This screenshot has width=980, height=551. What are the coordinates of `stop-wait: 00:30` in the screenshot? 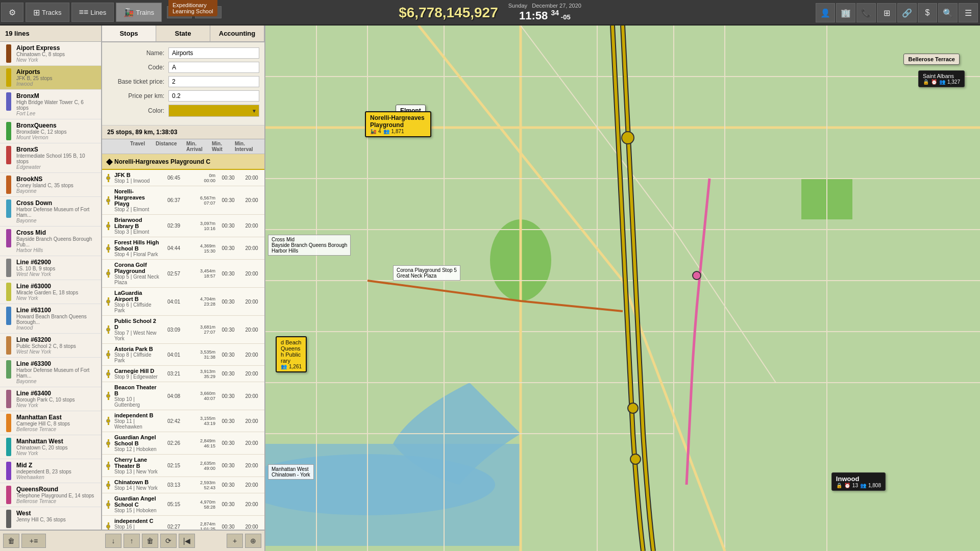 It's located at (228, 504).